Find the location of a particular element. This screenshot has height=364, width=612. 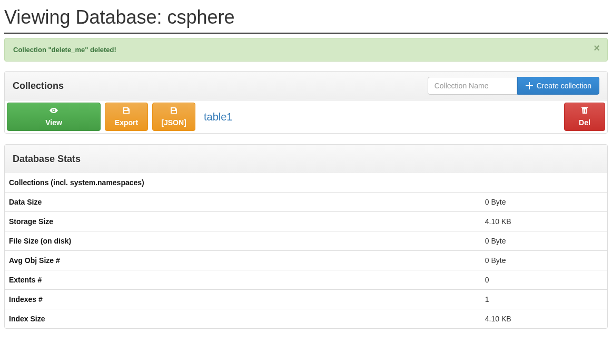

alert-message: Collection "delete_me" deleted! is located at coordinates (65, 49).